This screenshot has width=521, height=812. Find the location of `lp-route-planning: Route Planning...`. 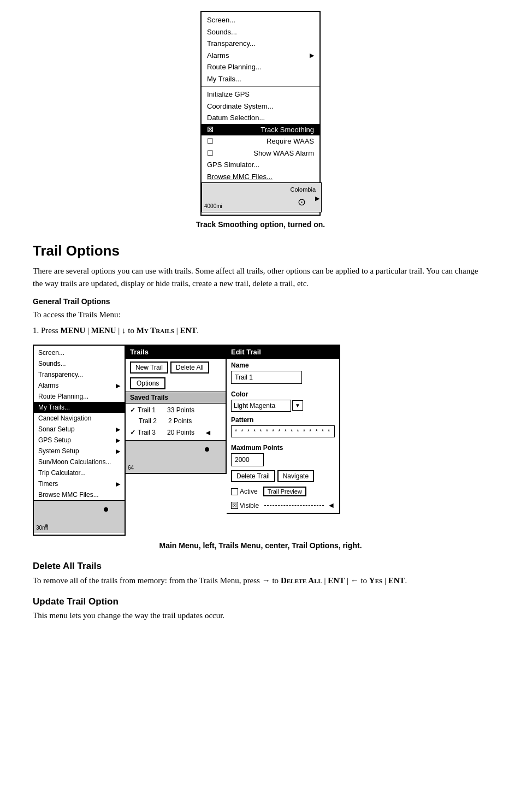

lp-route-planning: Route Planning... is located at coordinates (79, 396).